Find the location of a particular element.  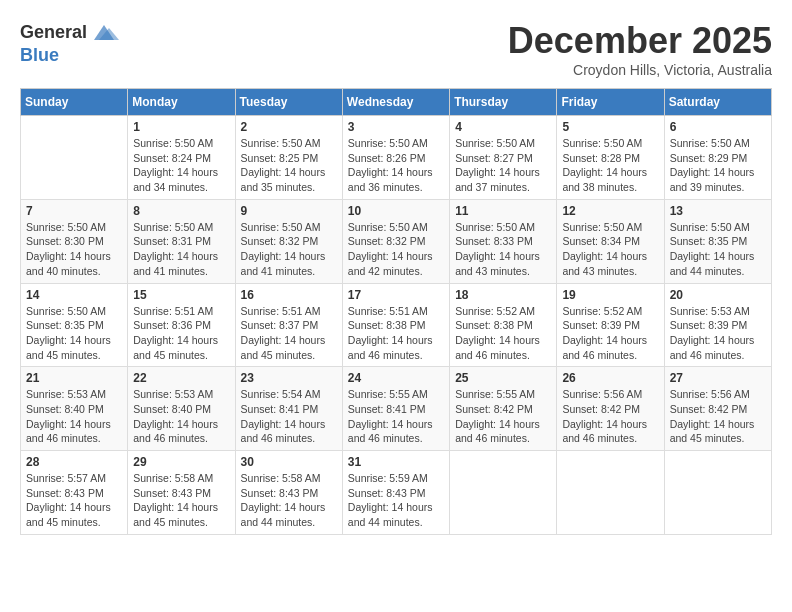

day-number: 6 is located at coordinates (718, 127).